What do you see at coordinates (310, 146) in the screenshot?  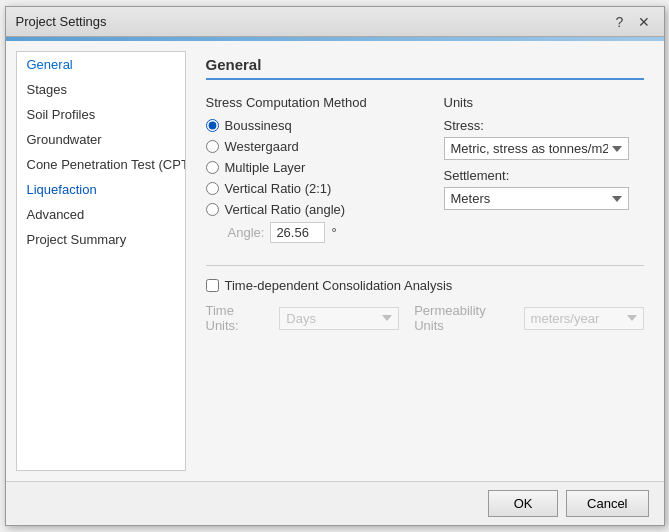 I see `radio-westergaard: Westergaard` at bounding box center [310, 146].